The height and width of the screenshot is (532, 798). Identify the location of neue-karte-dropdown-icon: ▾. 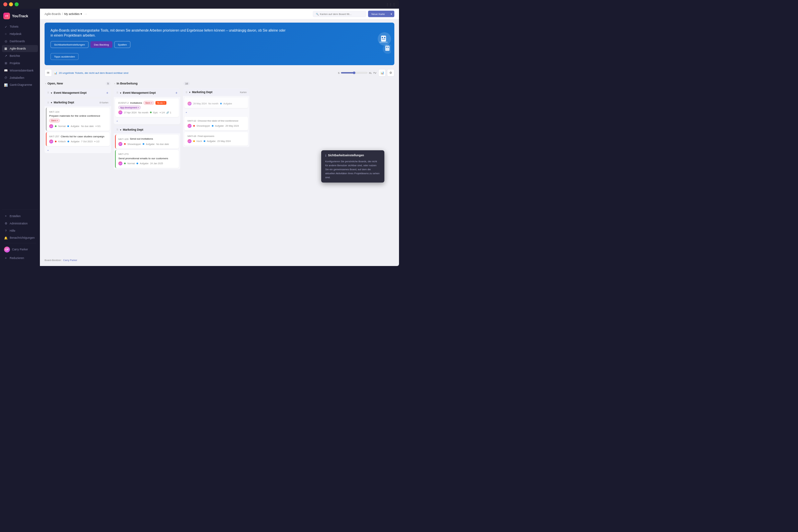
(392, 14).